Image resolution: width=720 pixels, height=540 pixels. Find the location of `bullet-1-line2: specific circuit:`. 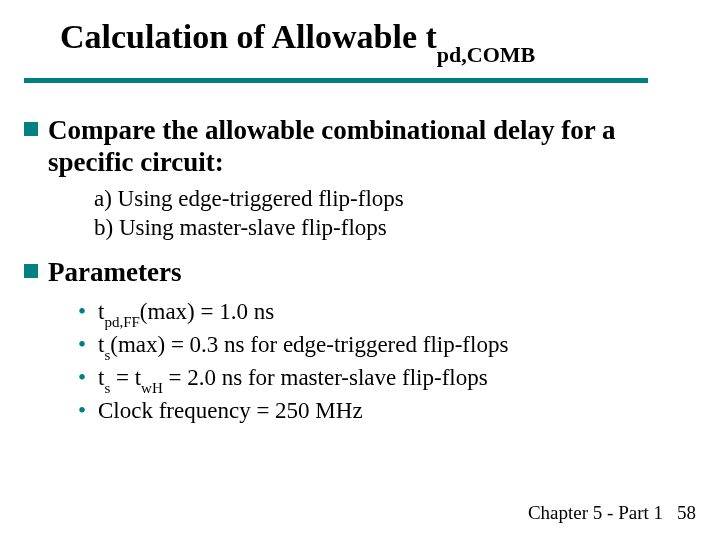

bullet-1-line2: specific circuit: is located at coordinates (136, 162).